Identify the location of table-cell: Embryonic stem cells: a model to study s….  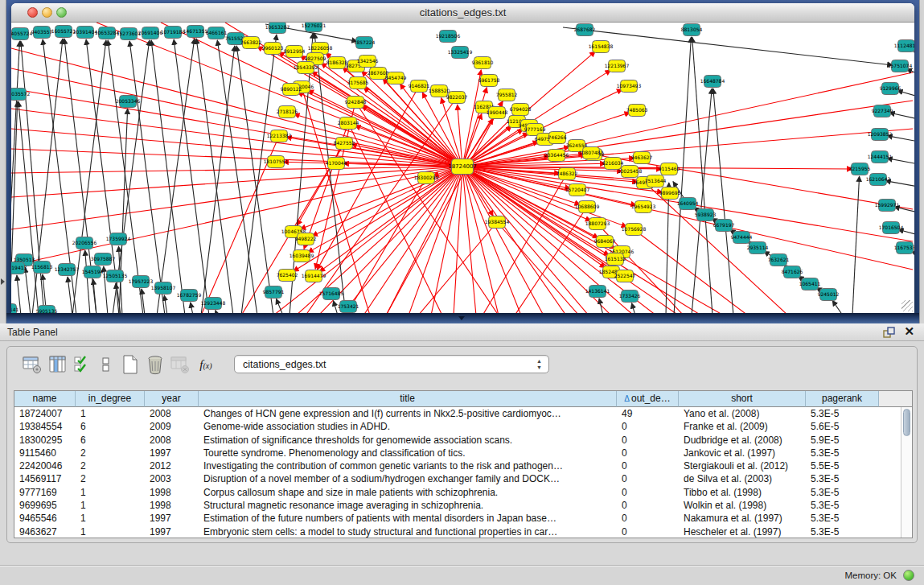
(408, 531).